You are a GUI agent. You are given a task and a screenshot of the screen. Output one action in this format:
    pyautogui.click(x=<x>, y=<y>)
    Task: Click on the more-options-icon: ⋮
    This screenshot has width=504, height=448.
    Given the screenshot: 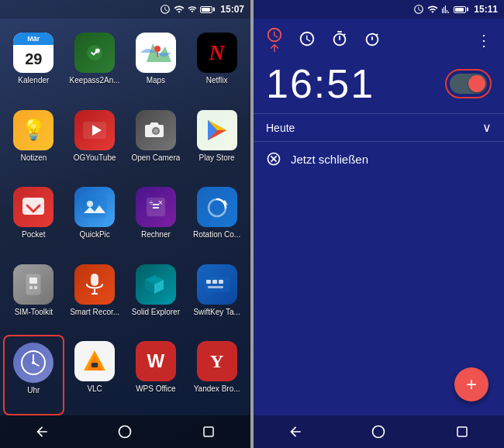 What is the action you would take?
    pyautogui.click(x=484, y=40)
    